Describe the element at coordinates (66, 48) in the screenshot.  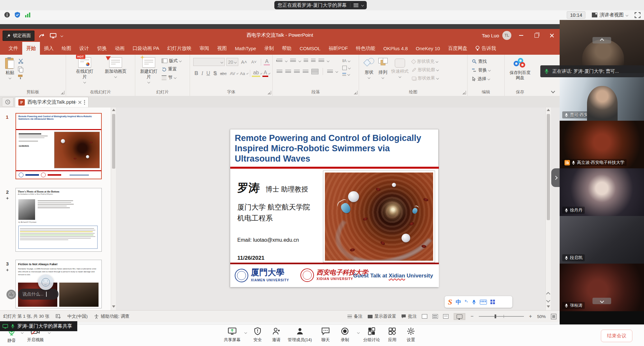
I see `tab-draw: 绘图` at that location.